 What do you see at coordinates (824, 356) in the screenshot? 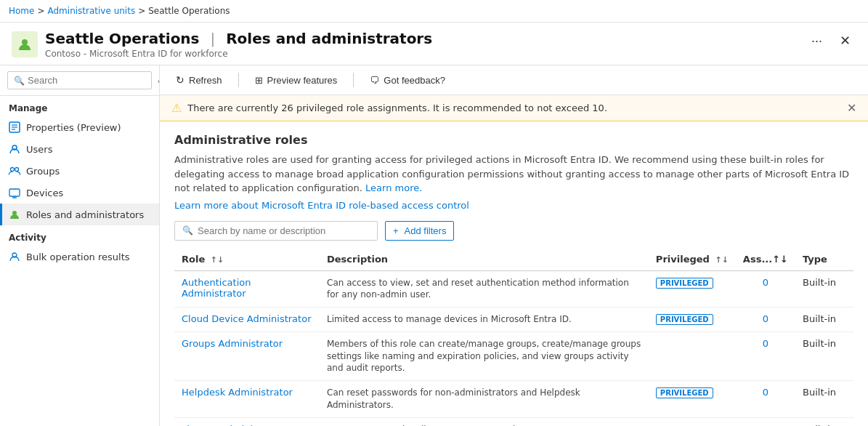
I see `cell-type-2: Built-in` at bounding box center [824, 356].